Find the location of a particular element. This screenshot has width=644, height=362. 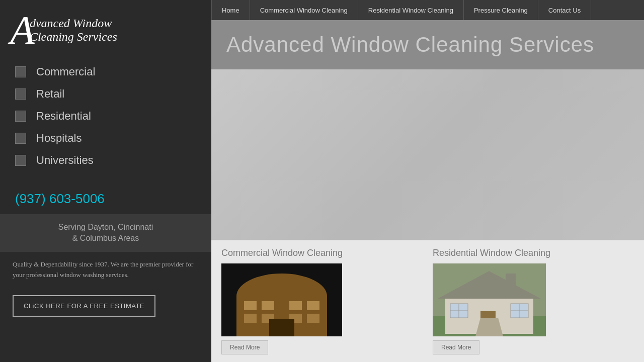

service-title-commercial: Commercial Window Cleaning is located at coordinates (322, 253).